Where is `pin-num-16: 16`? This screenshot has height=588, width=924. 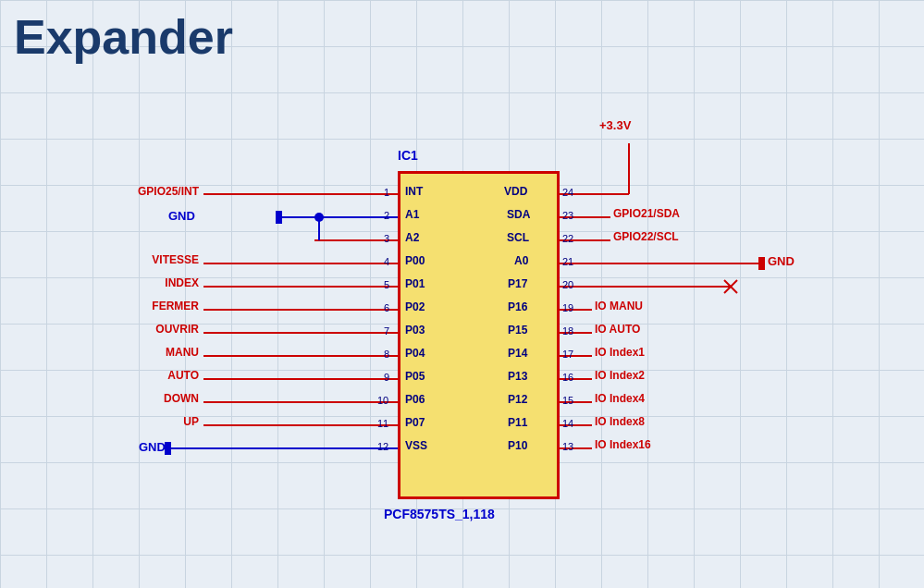
pin-num-16: 16 is located at coordinates (568, 377).